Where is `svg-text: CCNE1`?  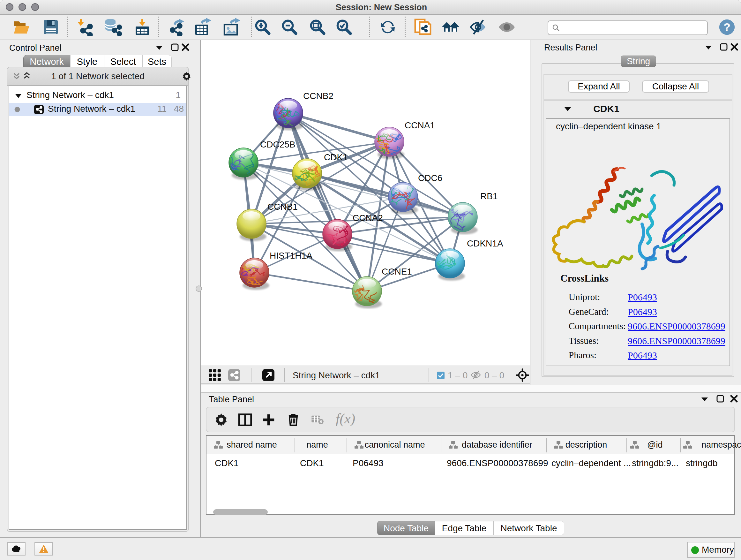
svg-text: CCNE1 is located at coordinates (397, 271).